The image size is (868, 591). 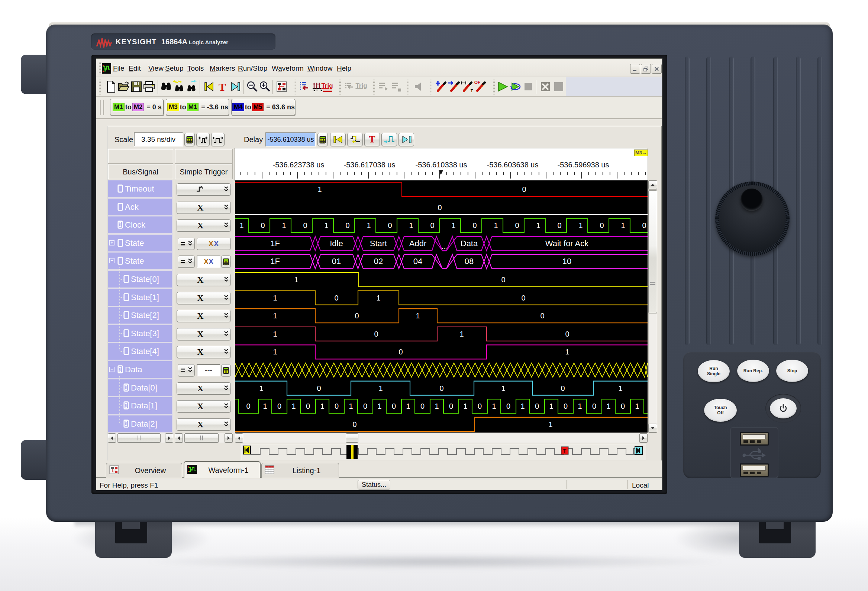 What do you see at coordinates (298, 165) in the screenshot?
I see `svg-text: -536.623738 us` at bounding box center [298, 165].